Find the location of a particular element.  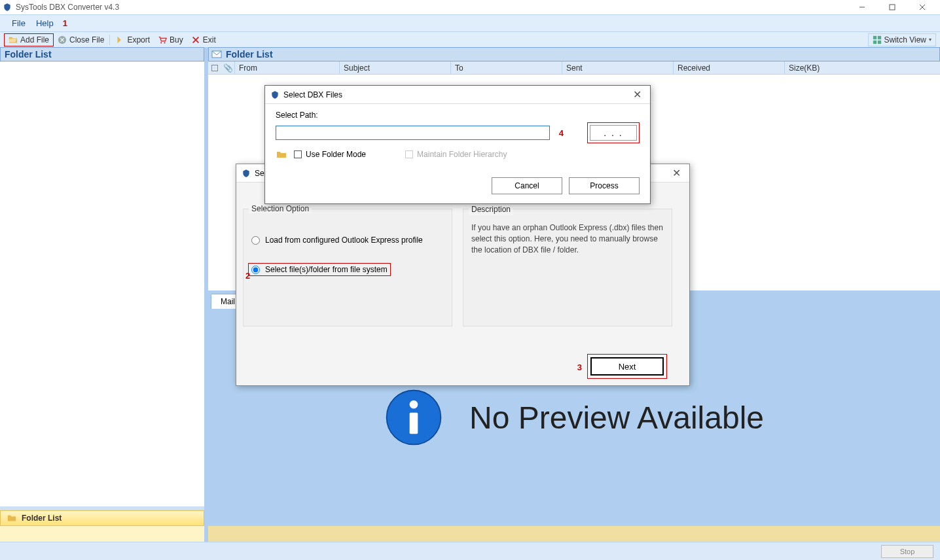

stop-button: Stop is located at coordinates (907, 551).